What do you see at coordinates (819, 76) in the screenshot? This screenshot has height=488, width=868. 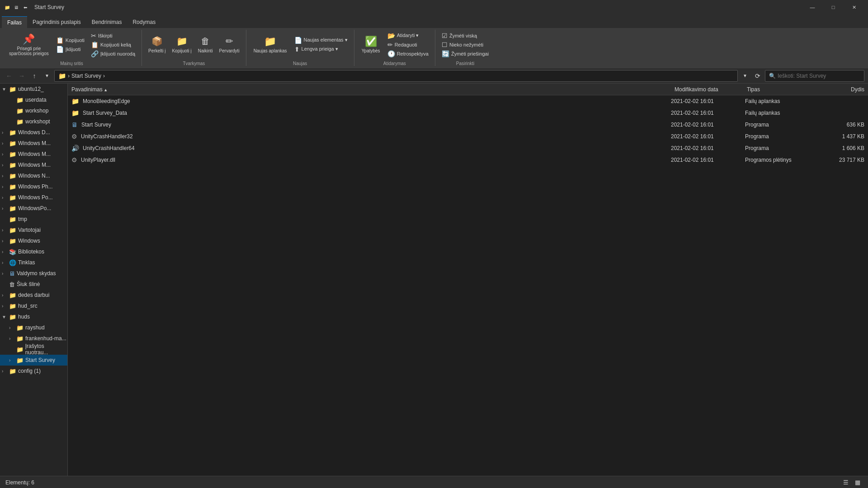 I see `search-input` at bounding box center [819, 76].